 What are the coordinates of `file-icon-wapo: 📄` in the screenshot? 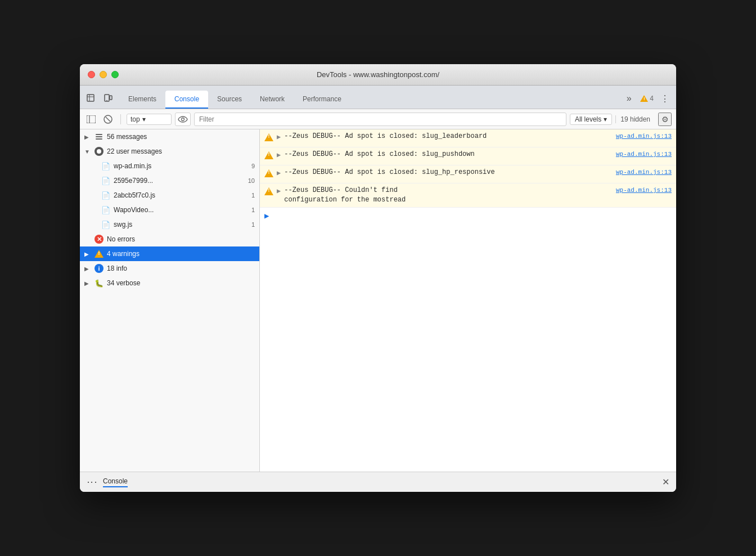 It's located at (106, 210).